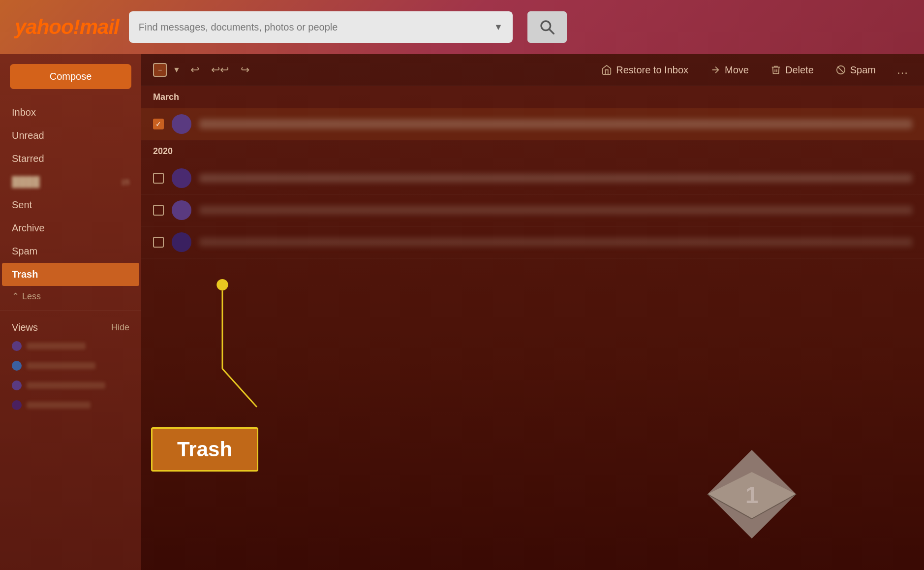  What do you see at coordinates (71, 205) in the screenshot?
I see `sidebar-item-sent: Sent` at bounding box center [71, 205].